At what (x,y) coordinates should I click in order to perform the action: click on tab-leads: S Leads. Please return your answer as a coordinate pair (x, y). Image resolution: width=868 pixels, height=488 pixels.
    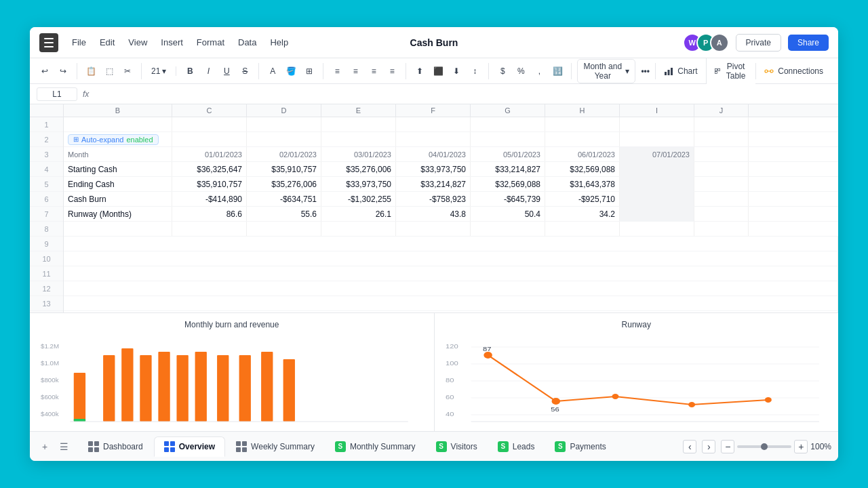
    Looking at the image, I should click on (517, 447).